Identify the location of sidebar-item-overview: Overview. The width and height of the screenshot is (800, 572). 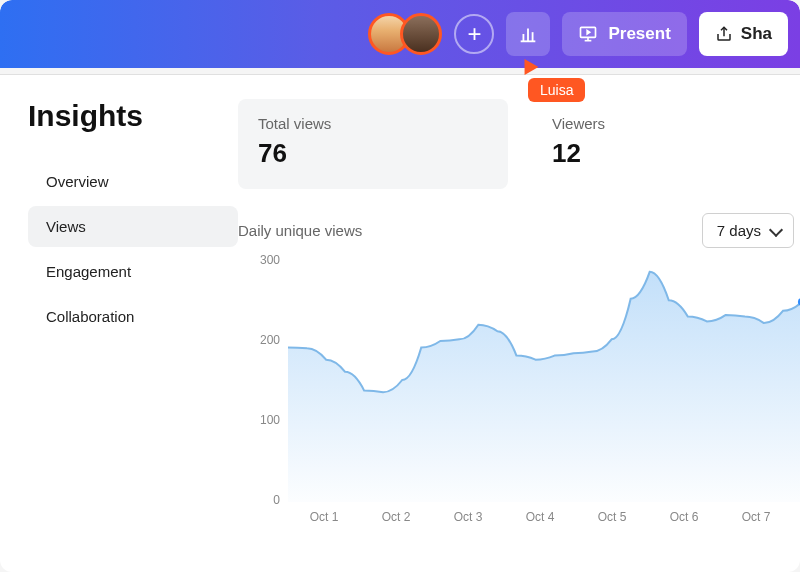
(133, 182).